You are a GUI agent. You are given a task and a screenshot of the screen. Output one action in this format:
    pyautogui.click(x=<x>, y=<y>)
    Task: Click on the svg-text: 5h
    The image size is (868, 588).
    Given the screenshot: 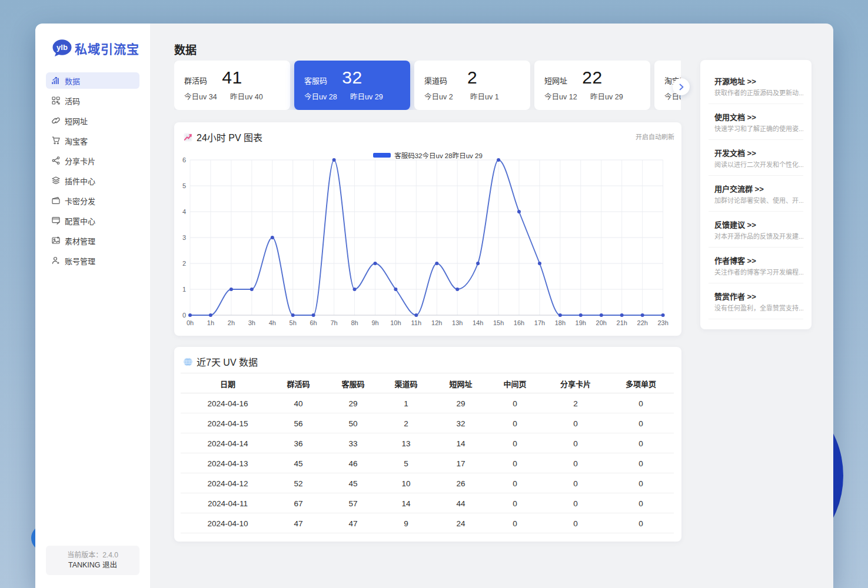 What is the action you would take?
    pyautogui.click(x=293, y=323)
    